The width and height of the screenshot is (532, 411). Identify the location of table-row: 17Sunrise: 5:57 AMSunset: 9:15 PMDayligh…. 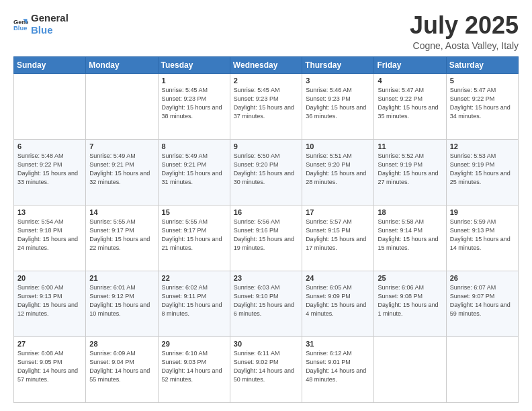
(339, 238).